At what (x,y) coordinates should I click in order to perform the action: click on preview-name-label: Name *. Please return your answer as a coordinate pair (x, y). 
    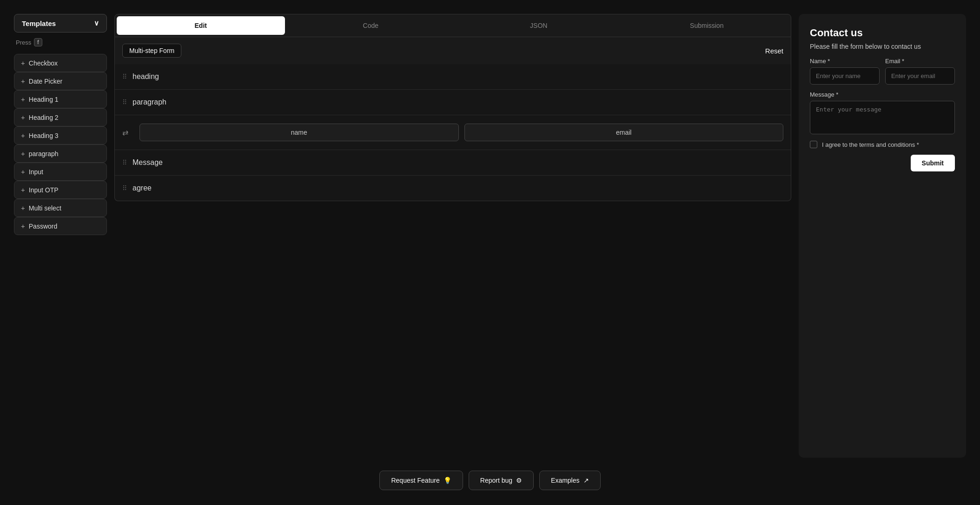
    Looking at the image, I should click on (845, 61).